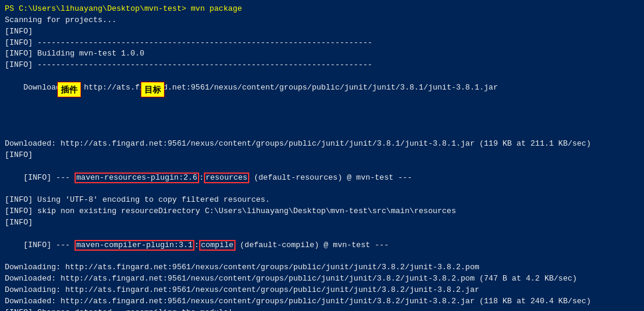 The width and height of the screenshot is (644, 311). What do you see at coordinates (322, 201) in the screenshot?
I see `terminal-line: [INFO] Using 'UTF-8' encoding to copy fi…` at bounding box center [322, 201].